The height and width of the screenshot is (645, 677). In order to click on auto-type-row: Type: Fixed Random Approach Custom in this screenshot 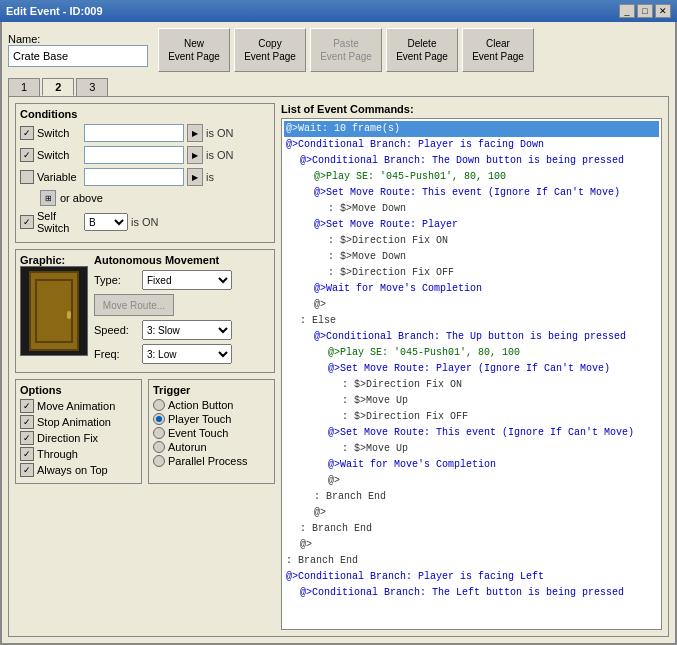, I will do `click(182, 280)`.